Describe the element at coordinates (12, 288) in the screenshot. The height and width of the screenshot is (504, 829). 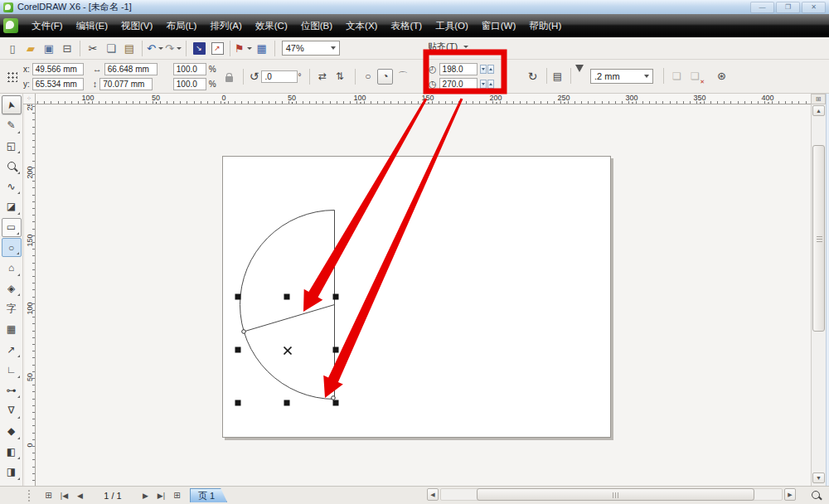
I see `basic-shapes-tool: ◈` at that location.